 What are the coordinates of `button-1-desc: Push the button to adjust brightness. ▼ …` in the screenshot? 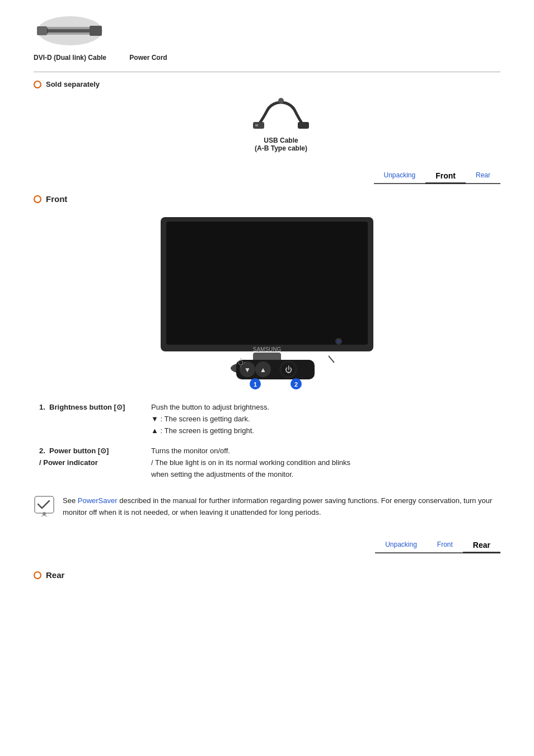 It's located at (326, 419).